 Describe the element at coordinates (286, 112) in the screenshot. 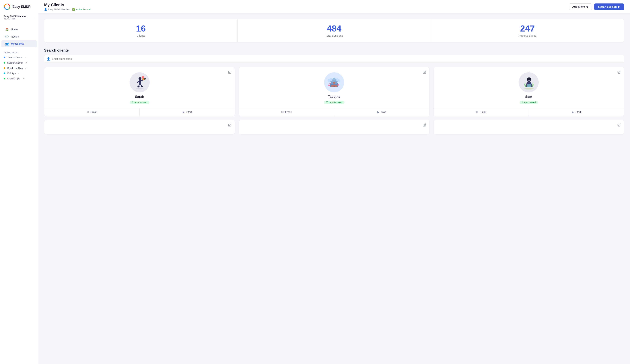

I see `email-tabatha-button: ✉ Email` at that location.